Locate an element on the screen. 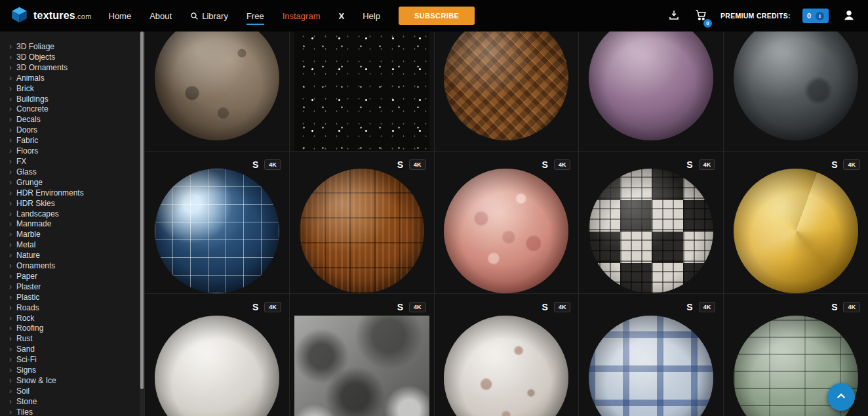  sidebar-item-brick: ›Brick is located at coordinates (77, 89).